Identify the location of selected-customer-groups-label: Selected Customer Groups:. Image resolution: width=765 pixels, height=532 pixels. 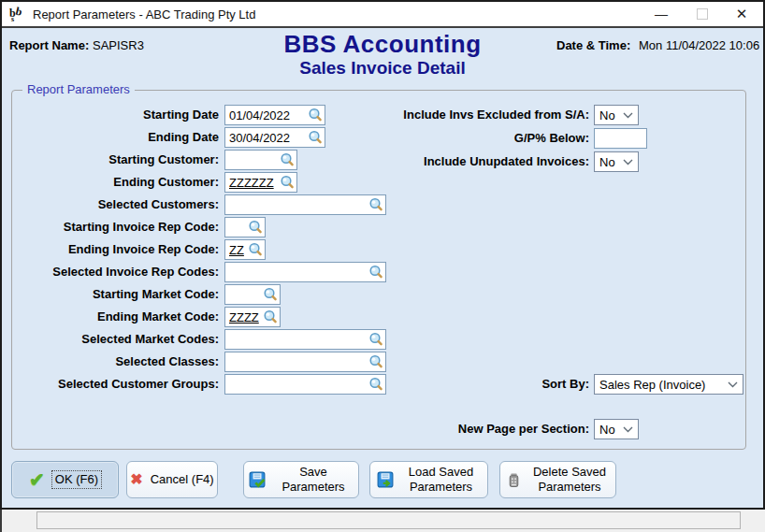
(117, 384).